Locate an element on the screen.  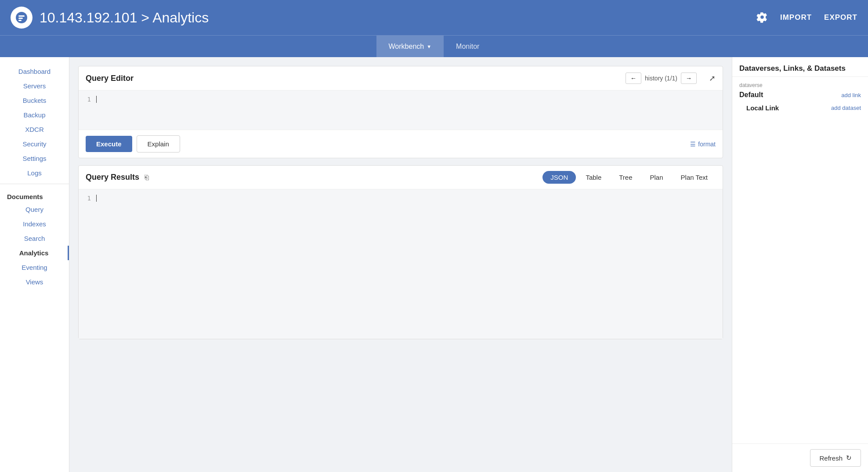
right-panel: Dataverses, Links, & Datasets dataverse … is located at coordinates (800, 265).